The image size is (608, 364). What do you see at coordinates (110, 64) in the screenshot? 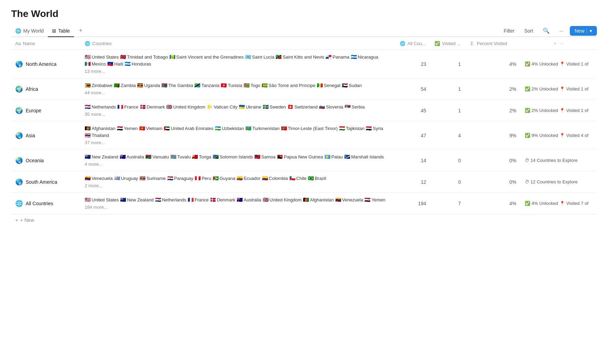
I see `flag-icon: 🇭🇹` at bounding box center [110, 64].